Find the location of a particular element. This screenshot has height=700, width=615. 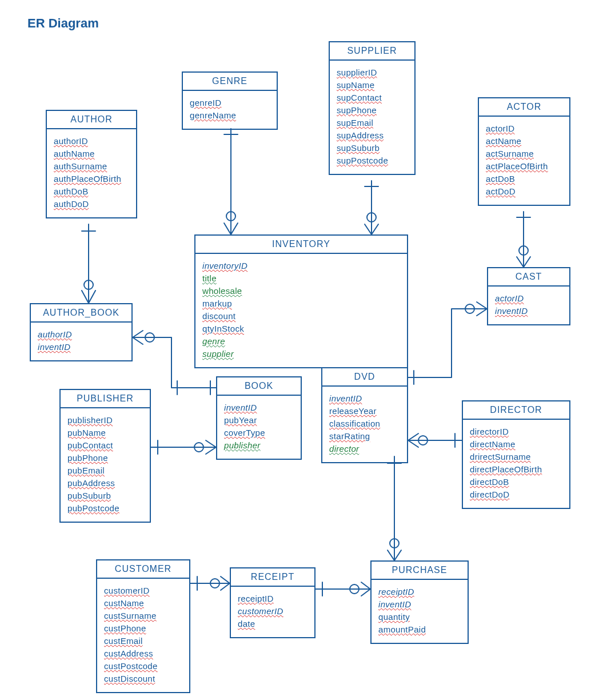

entity-attrs: publisherIDpubNamepubContactpubPhonepubE… is located at coordinates (105, 465).